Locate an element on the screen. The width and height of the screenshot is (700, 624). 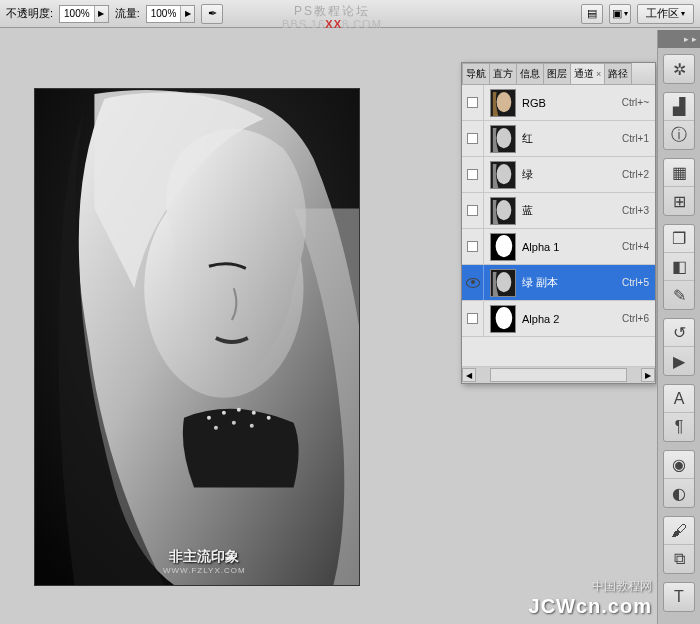
opacity-input: 100% ▶ is located at coordinates (84, 14).